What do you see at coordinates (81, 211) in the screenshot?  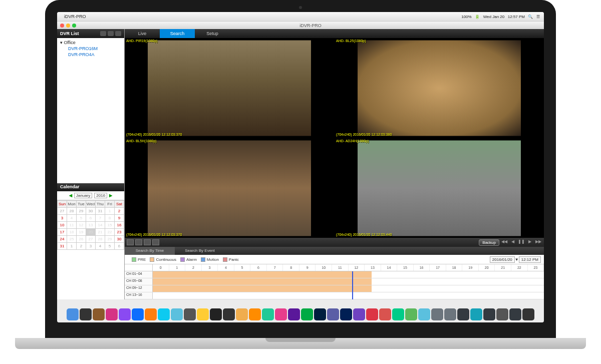 I see `cal-day: 29` at bounding box center [81, 211].